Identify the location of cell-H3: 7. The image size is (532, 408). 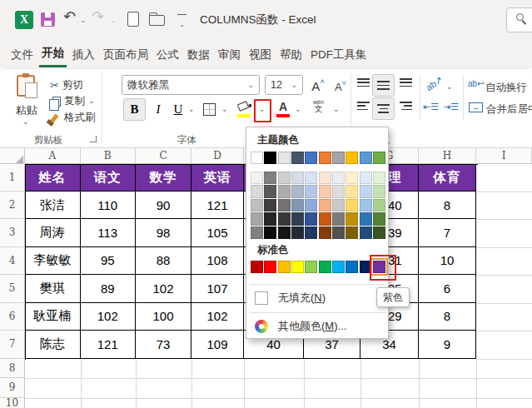
(448, 233).